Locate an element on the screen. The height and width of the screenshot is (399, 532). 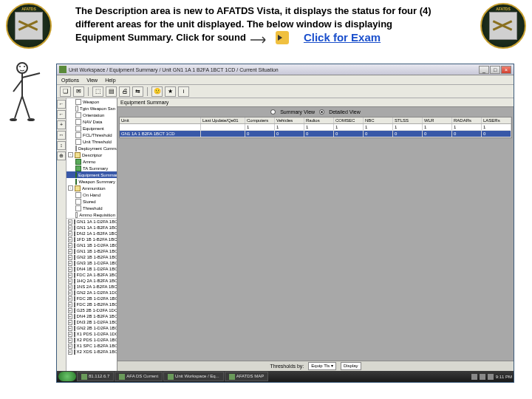
tree-item: Equipment is located at coordinates (92, 129).